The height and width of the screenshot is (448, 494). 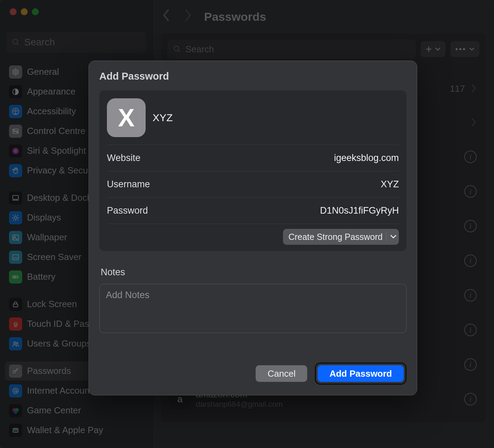 What do you see at coordinates (336, 237) in the screenshot?
I see `create-strong-password-label: Create Strong Password` at bounding box center [336, 237].